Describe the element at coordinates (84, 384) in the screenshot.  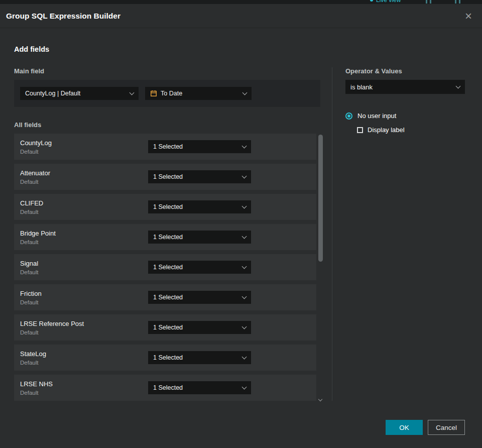
I see `field-name: LRSE NHS` at that location.